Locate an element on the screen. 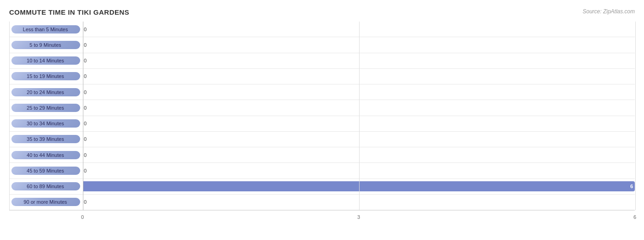 Image resolution: width=644 pixels, height=240 pixels. x-axis-tick: 6 is located at coordinates (635, 217).